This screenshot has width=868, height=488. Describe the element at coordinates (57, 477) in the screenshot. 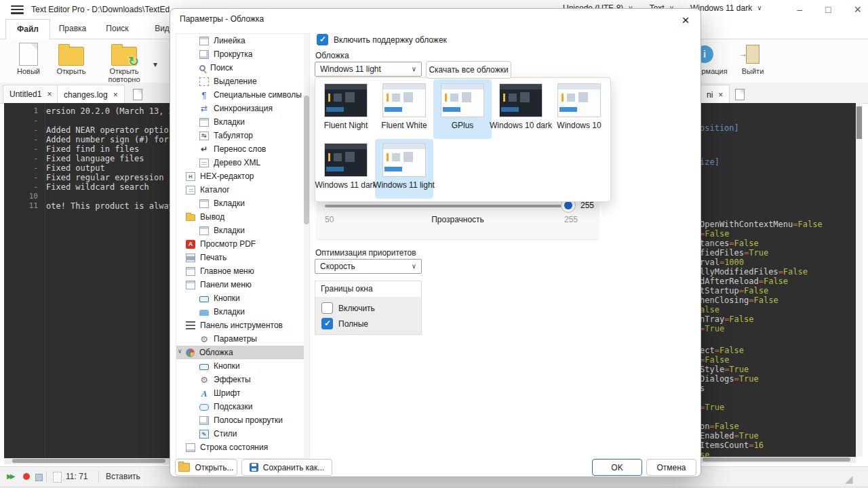

I see `caret-position-icon` at that location.